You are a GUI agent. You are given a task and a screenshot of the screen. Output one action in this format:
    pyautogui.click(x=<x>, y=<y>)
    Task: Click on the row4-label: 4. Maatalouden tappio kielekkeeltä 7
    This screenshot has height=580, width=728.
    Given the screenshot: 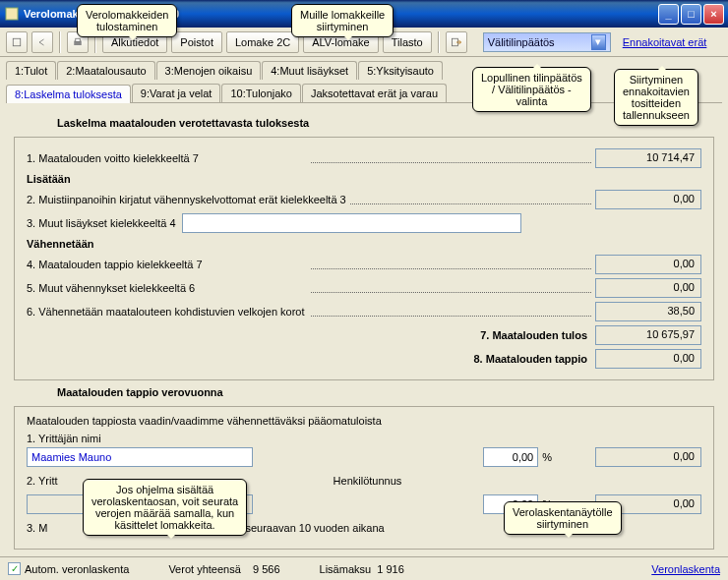 What is the action you would take?
    pyautogui.click(x=167, y=264)
    